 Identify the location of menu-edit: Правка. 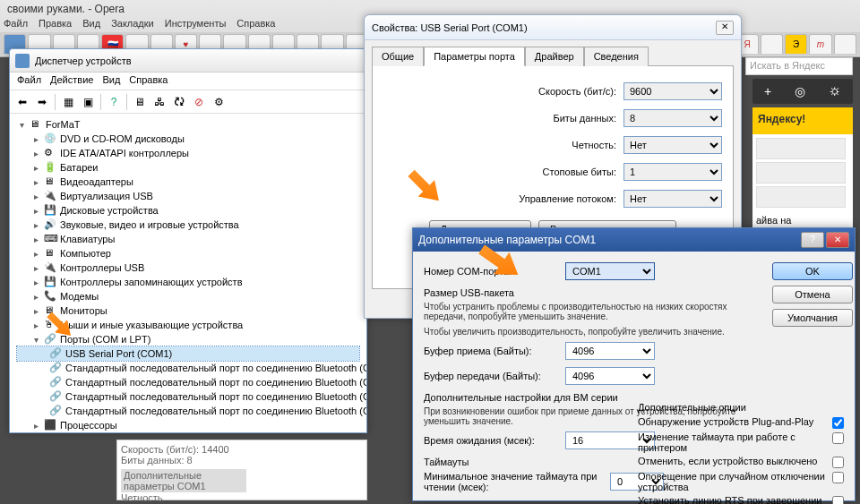
(56, 23).